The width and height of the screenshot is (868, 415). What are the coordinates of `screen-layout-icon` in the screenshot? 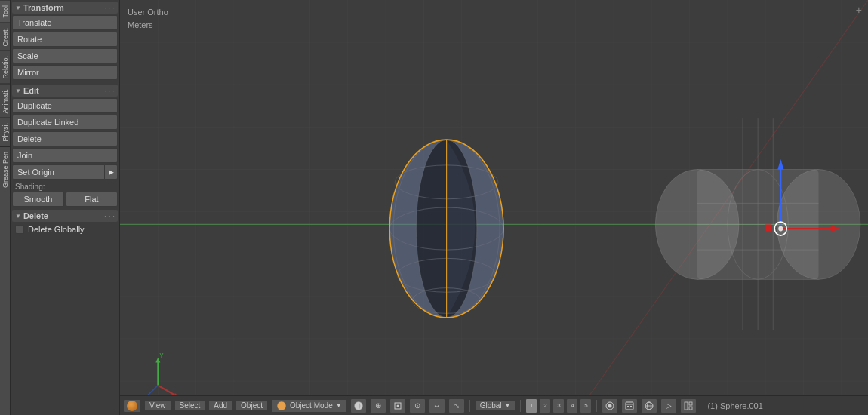 It's located at (688, 406).